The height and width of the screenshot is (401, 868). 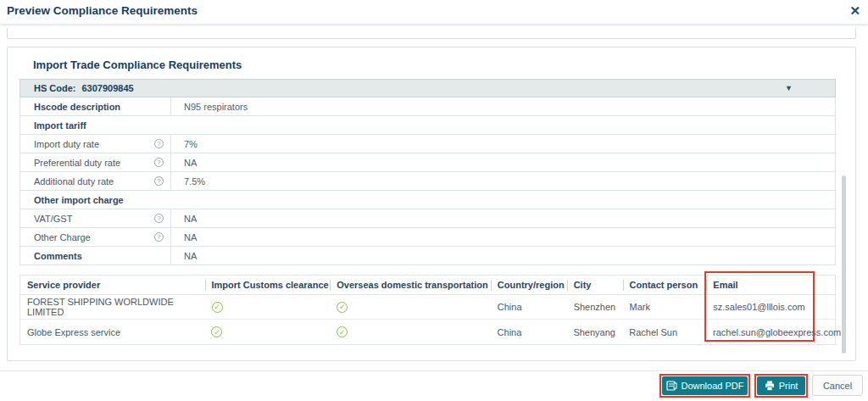 What do you see at coordinates (854, 11) in the screenshot?
I see `close-icon: ✕` at bounding box center [854, 11].